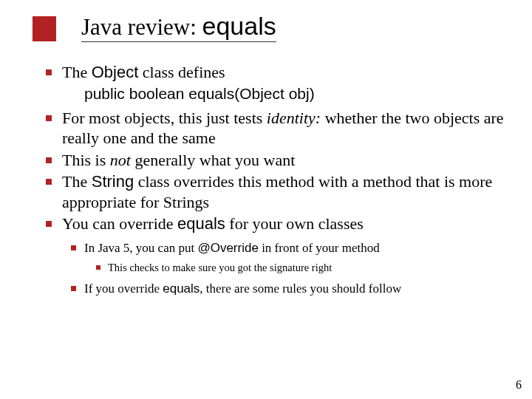 The height and width of the screenshot is (399, 532). I want to click on bullet-item: For most objects, this just tests identi…, so click(276, 129).